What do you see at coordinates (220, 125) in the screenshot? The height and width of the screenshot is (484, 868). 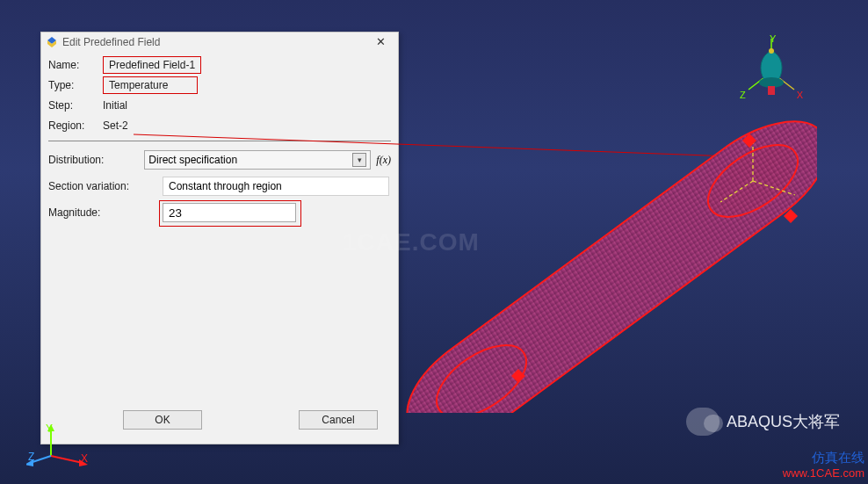 I see `row-region: Region: Set-2` at bounding box center [220, 125].